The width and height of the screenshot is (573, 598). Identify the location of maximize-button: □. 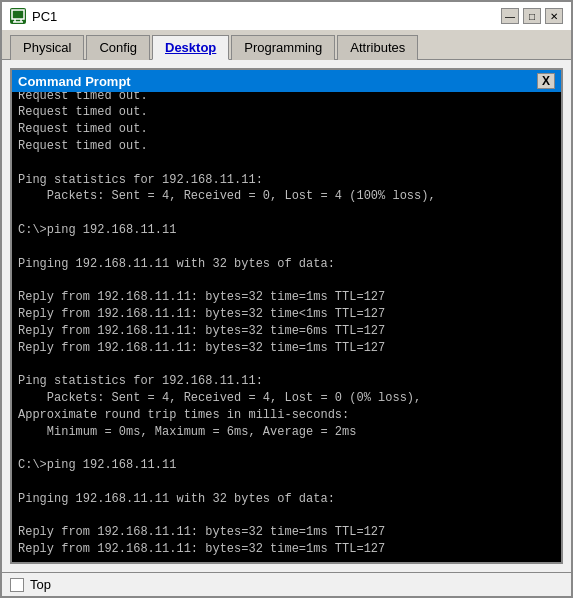
(532, 16).